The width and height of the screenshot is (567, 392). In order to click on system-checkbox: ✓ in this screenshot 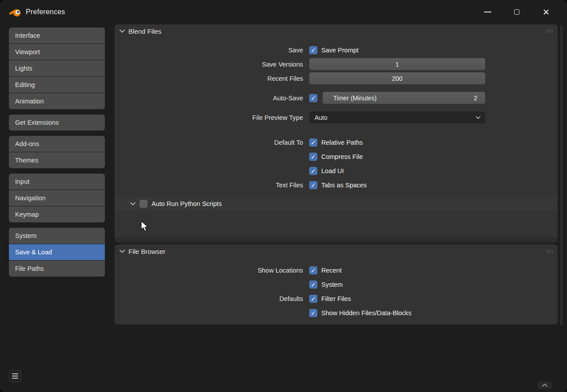, I will do `click(313, 285)`.